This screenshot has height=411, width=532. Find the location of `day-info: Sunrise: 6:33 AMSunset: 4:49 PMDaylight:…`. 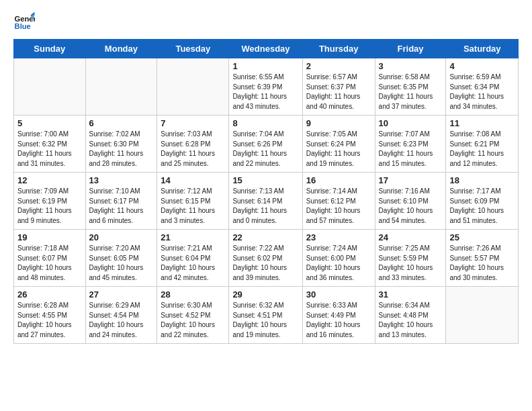

day-info: Sunrise: 6:33 AMSunset: 4:49 PMDaylight:… is located at coordinates (339, 320).